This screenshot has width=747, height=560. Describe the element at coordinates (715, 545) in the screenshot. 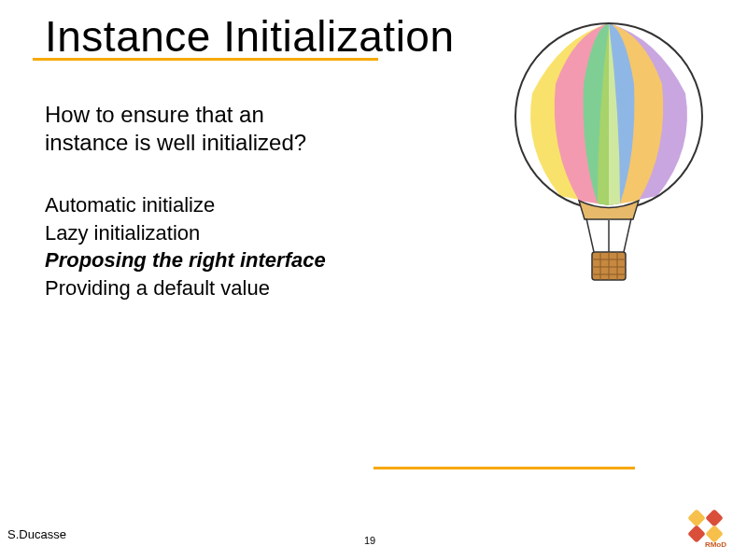

I see `rmod-logo-text: RMoD` at that location.